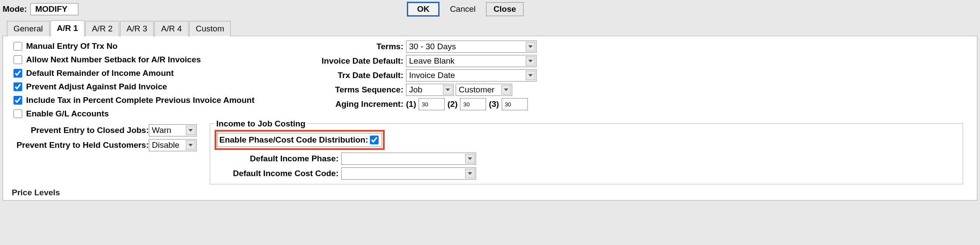  Describe the element at coordinates (102, 29) in the screenshot. I see `tab-ar2: A/R 2` at that location.